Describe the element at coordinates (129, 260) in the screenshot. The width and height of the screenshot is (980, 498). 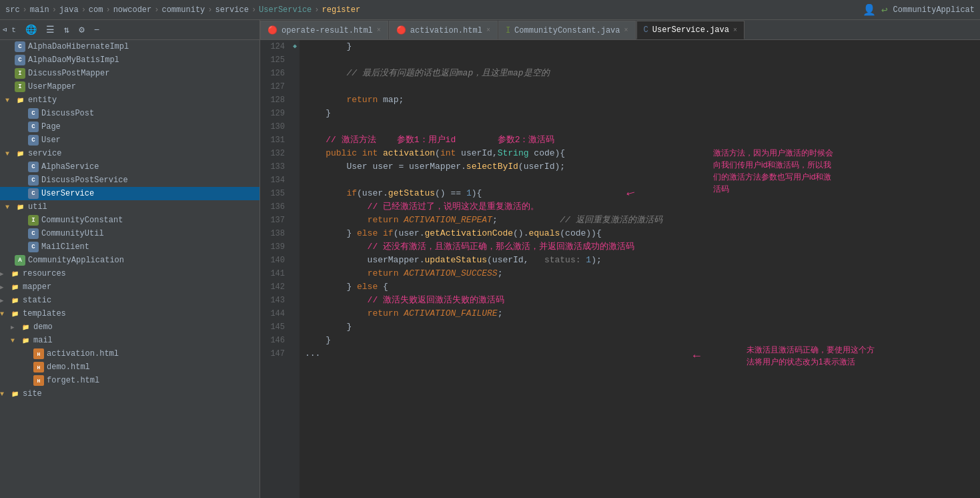
I see `tree-item-community-application: A CommunityApplication` at that location.